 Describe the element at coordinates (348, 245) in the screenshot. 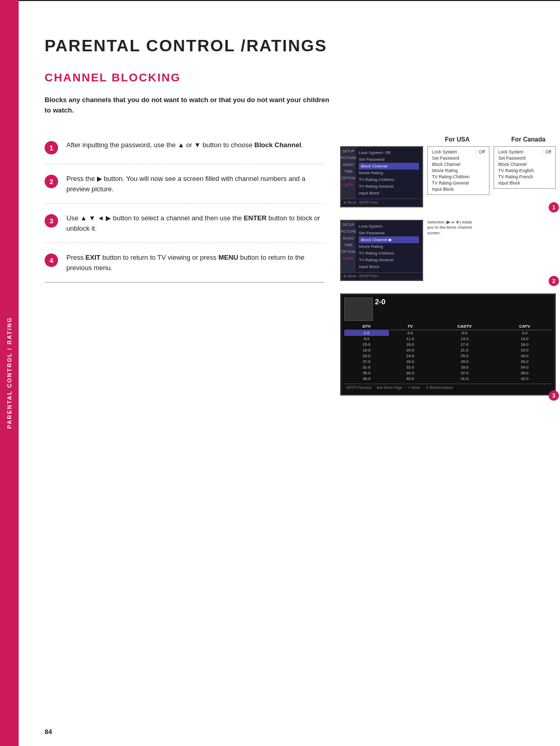

I see `icon2-time: TIME` at that location.